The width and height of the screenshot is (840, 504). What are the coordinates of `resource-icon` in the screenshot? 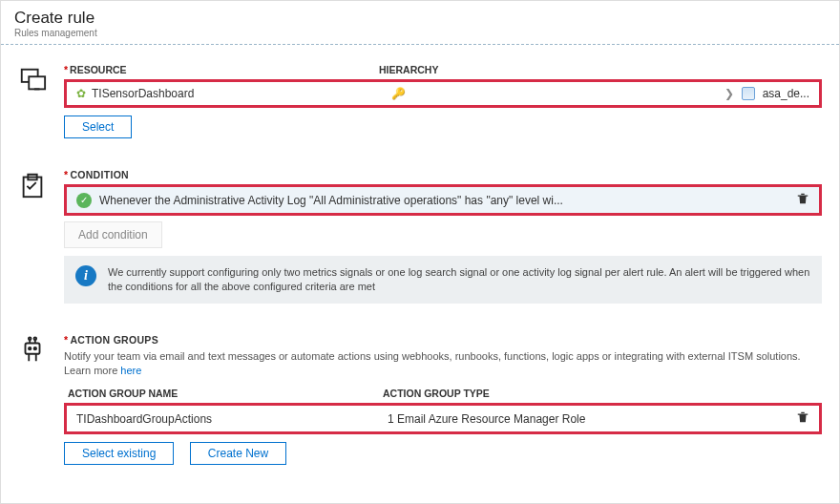 It's located at (34, 101).